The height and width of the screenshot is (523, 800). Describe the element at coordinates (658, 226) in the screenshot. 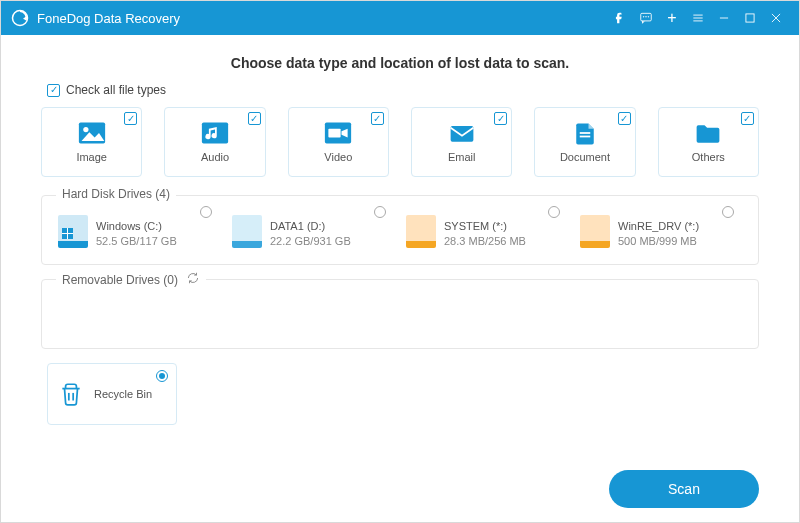

I see `drive-name: WinRE_DRV (*:)` at that location.